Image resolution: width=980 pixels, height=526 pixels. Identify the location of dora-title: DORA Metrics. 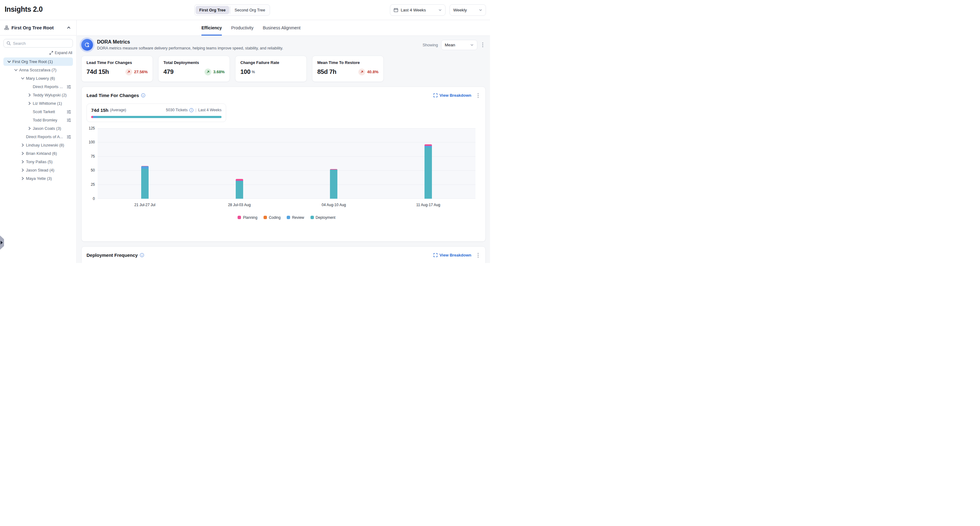
(190, 42).